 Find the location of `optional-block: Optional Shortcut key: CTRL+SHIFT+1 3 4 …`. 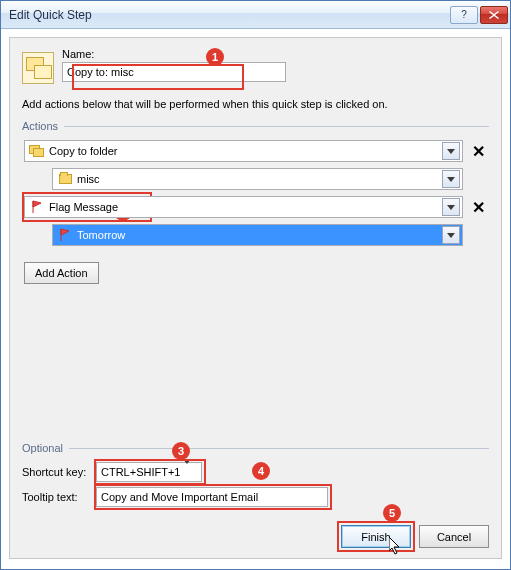

optional-block: Optional Shortcut key: CTRL+SHIFT+1 3 4 … is located at coordinates (256, 477).